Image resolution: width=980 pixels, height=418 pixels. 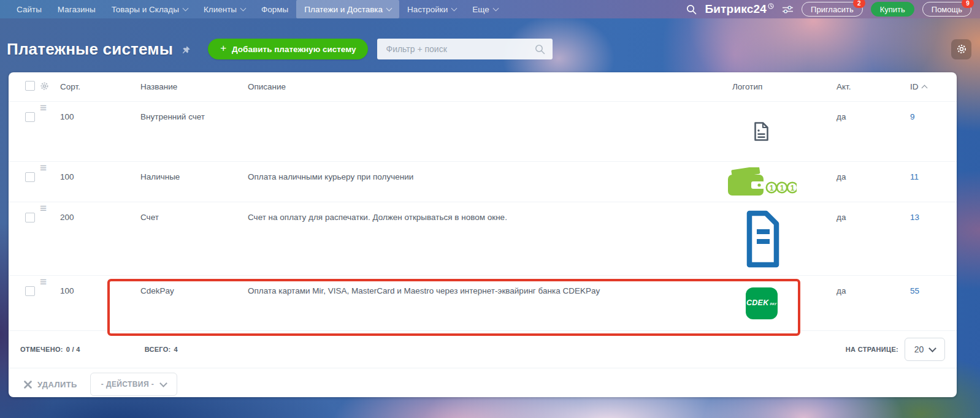 What do you see at coordinates (101, 87) in the screenshot?
I see `column-header-sort: Сорт.` at bounding box center [101, 87].